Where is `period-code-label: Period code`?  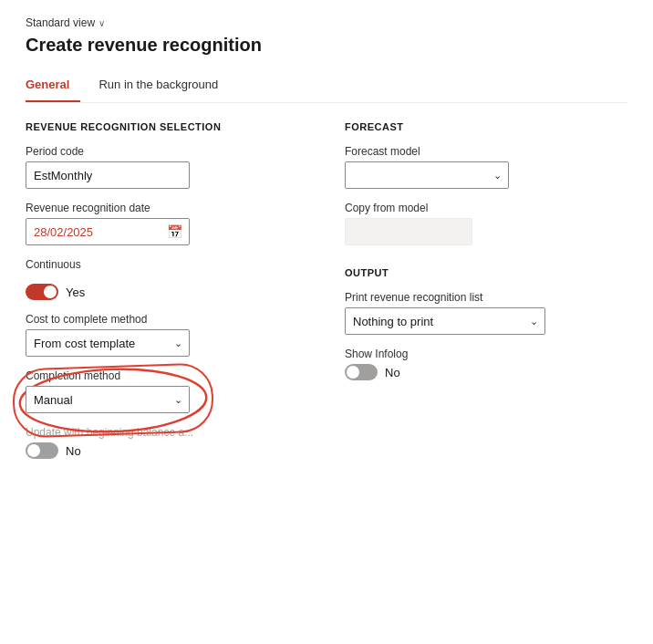 period-code-label: Period code is located at coordinates (167, 151).